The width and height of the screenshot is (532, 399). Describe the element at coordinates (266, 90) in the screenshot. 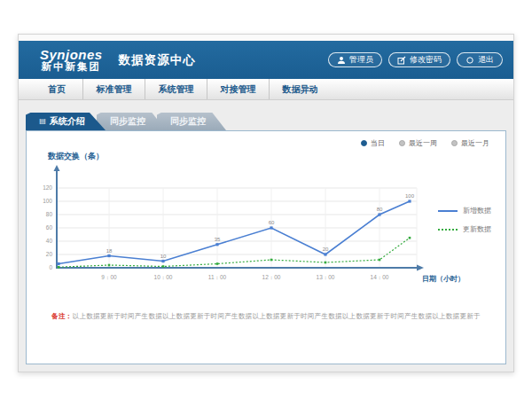

I see `main-nav: 首页 标准管理 系统管理 对接管理 数据异动` at that location.